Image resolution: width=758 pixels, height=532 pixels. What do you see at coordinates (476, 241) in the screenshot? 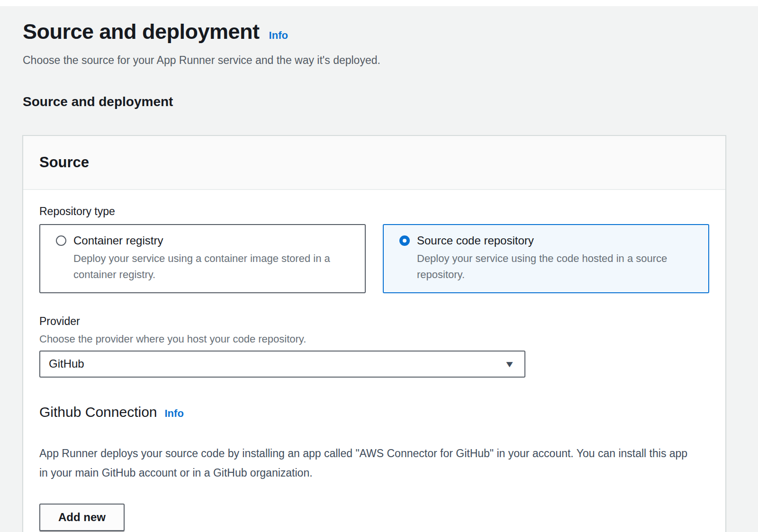
I see `tile-source-code-repository-title: Source code repository` at bounding box center [476, 241].